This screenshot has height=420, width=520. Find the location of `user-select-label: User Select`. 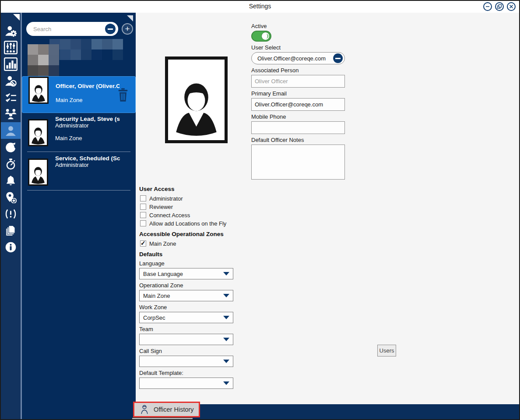

user-select-label: User Select is located at coordinates (298, 47).